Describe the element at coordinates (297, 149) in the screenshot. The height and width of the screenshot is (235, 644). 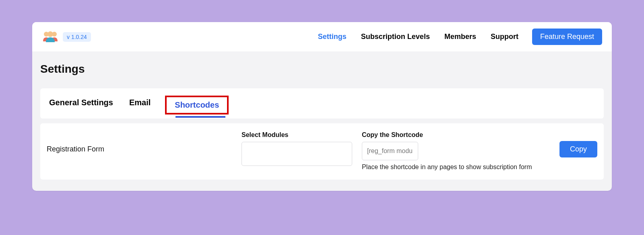
I see `select-modules-column: Select Modules` at that location.